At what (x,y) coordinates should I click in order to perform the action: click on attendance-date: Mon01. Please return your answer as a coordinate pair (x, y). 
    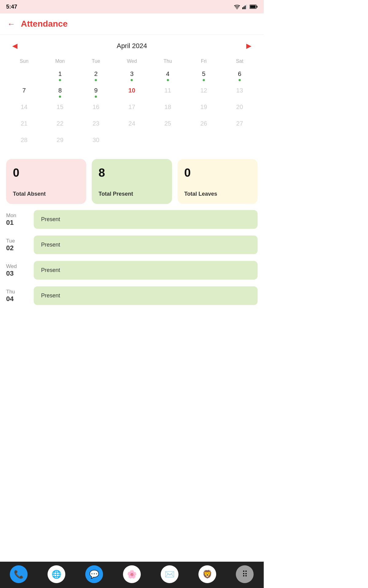
    Looking at the image, I should click on (17, 220).